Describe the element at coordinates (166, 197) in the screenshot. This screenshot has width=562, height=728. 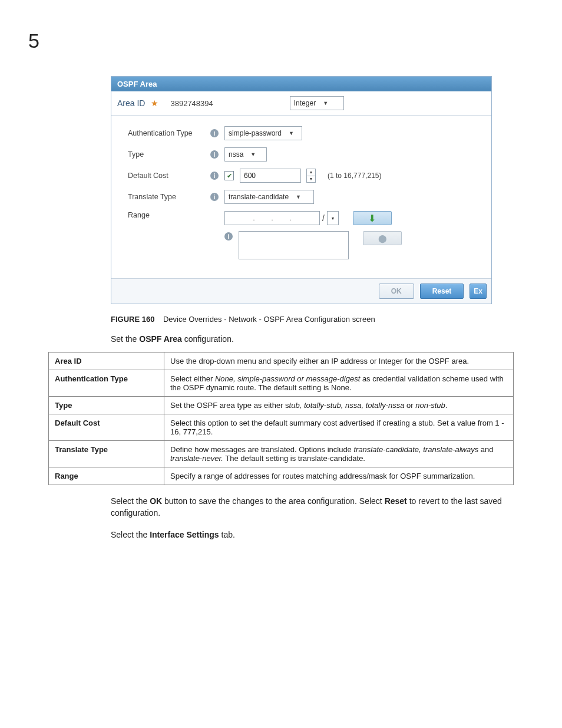
I see `translate-type-label: Translate Type` at that location.